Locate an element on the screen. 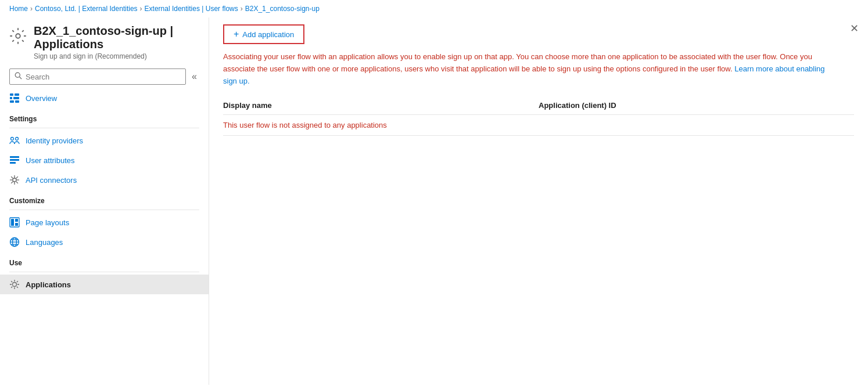 The image size is (868, 386). search-icon is located at coordinates (19, 77).